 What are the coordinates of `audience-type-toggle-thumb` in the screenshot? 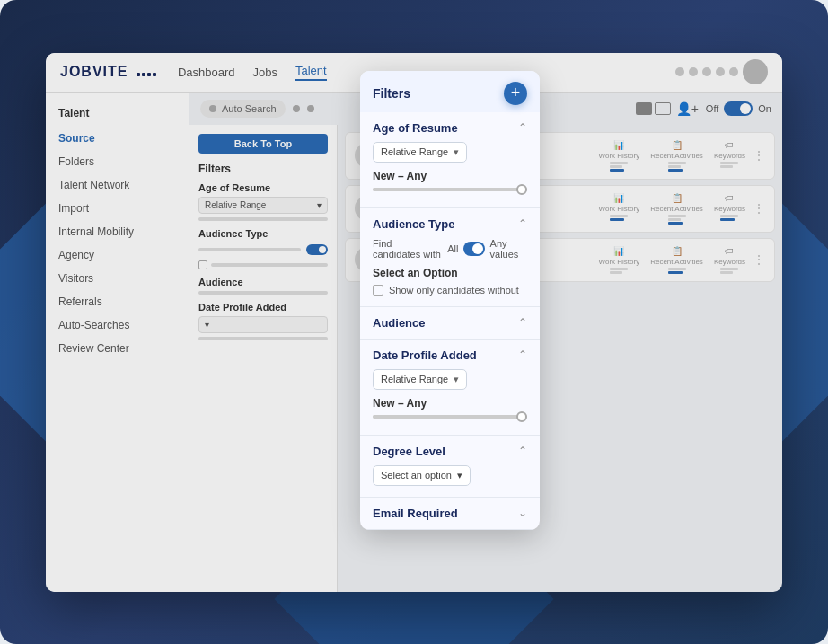 It's located at (478, 249).